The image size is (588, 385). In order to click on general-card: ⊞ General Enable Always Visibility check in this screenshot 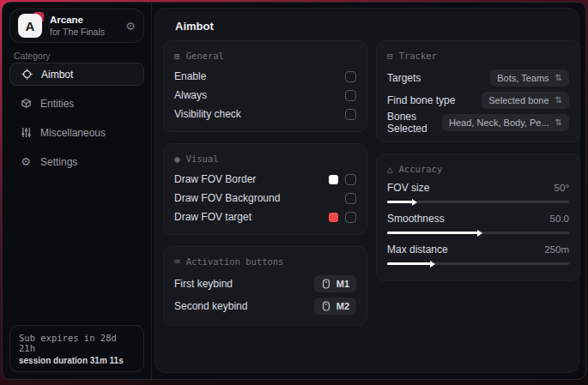, I will do `click(265, 86)`.